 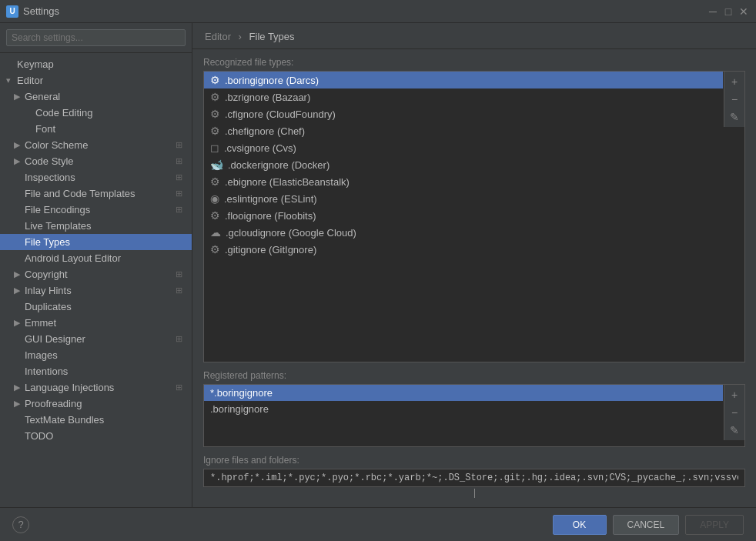 What do you see at coordinates (463, 232) in the screenshot?
I see `recognized-item-gcloudignore-googlecloud: ☁ .gcloudignore (Google Cloud)` at bounding box center [463, 232].